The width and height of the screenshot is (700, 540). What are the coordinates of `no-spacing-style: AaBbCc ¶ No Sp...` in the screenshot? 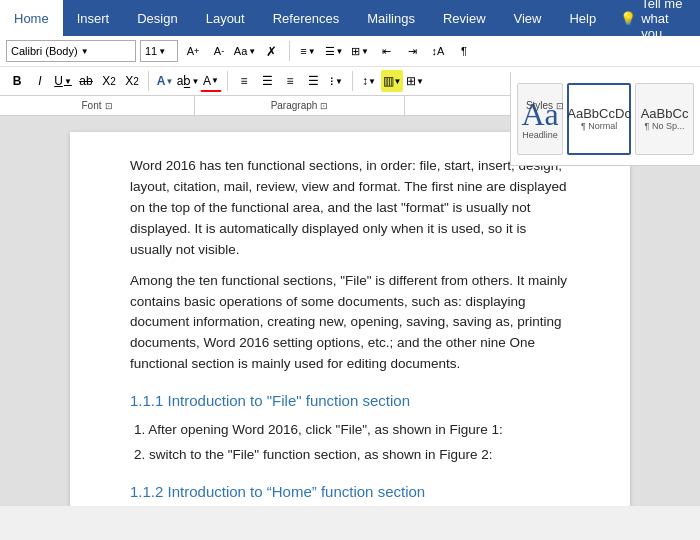 It's located at (664, 119).